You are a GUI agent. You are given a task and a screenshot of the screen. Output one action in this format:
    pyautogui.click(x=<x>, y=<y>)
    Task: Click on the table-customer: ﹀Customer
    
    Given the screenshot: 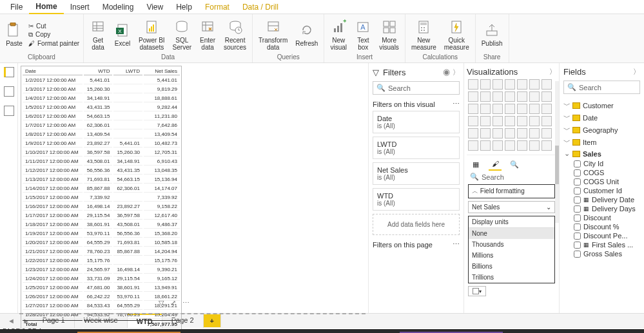 What is the action you would take?
    pyautogui.click(x=602, y=106)
    